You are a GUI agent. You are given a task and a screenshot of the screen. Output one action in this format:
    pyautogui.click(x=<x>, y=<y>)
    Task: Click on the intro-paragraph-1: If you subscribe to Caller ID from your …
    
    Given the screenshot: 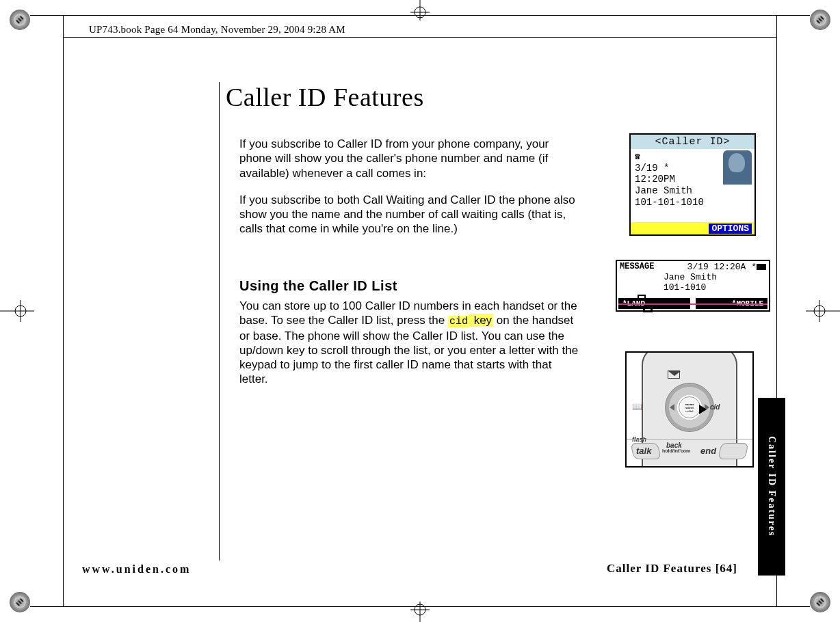 What is the action you would take?
    pyautogui.click(x=410, y=159)
    